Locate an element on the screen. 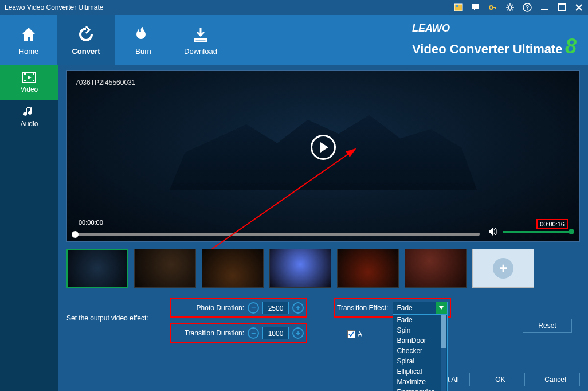 The width and height of the screenshot is (588, 391). play-button is located at coordinates (323, 147).